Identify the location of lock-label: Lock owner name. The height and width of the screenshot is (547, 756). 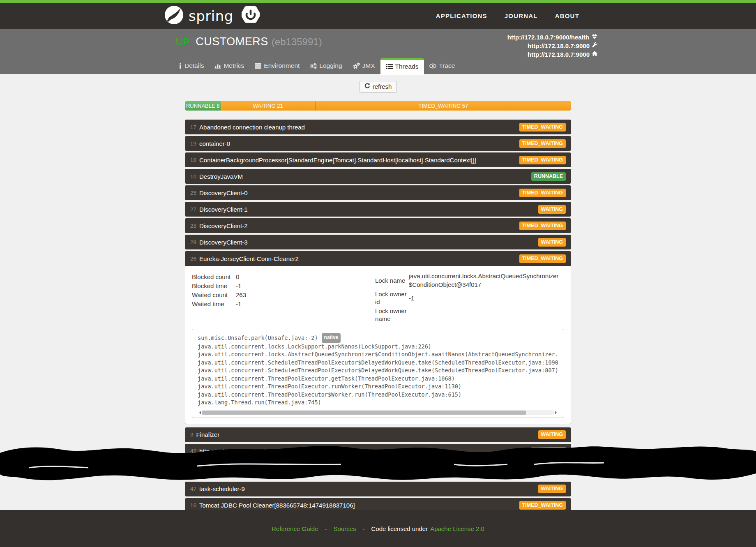
(392, 315).